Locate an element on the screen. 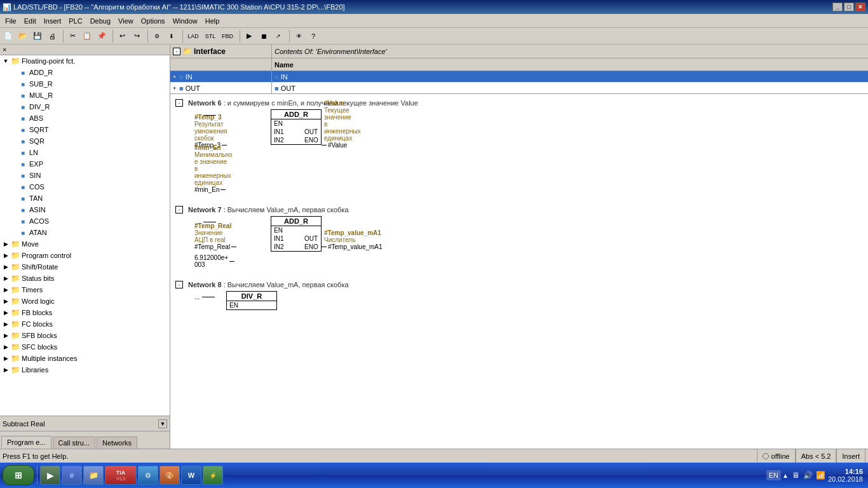 The width and height of the screenshot is (868, 488). tb-step: ↗ is located at coordinates (278, 36).